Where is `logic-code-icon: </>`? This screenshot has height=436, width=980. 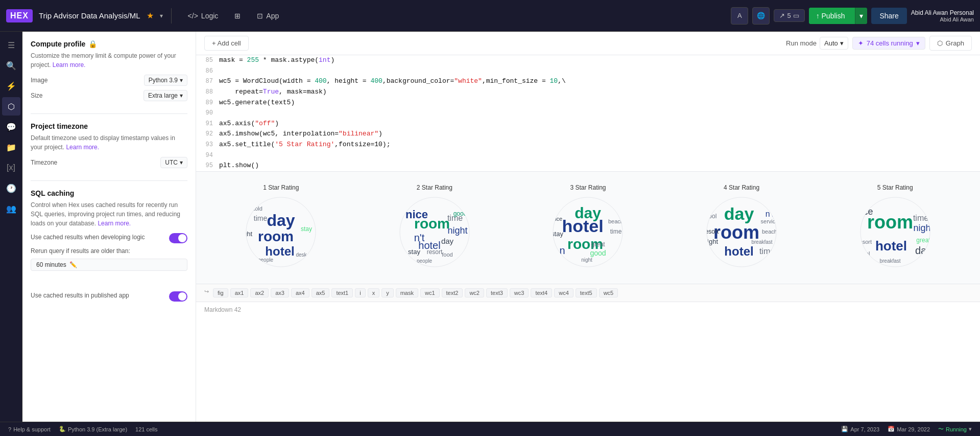
logic-code-icon: </> is located at coordinates (193, 16).